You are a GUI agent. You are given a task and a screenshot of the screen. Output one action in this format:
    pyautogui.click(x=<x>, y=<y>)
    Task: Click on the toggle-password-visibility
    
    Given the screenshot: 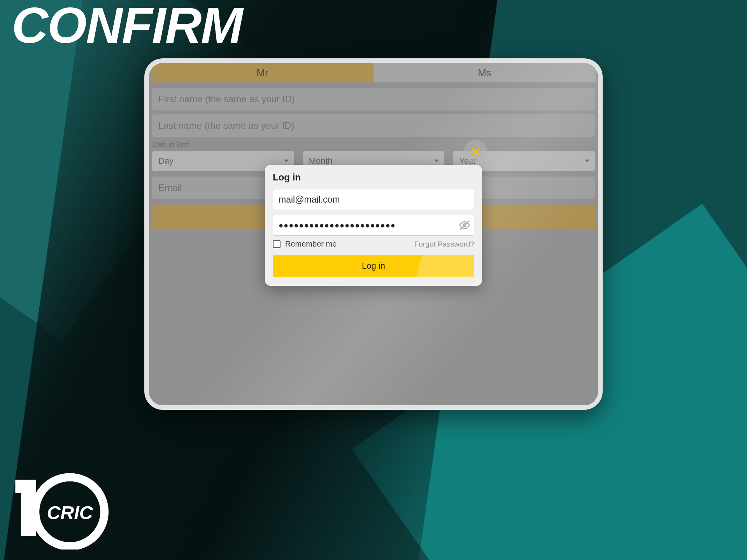 What is the action you would take?
    pyautogui.click(x=465, y=225)
    